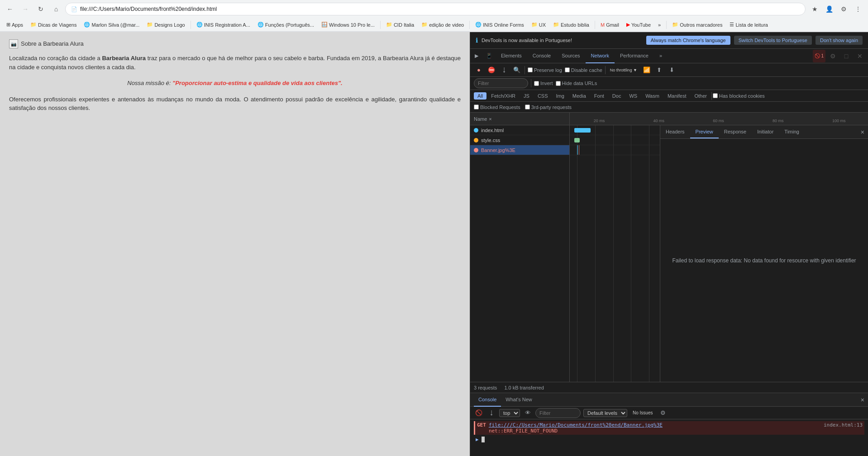 Image resolution: width=868 pixels, height=456 pixels. What do you see at coordinates (568, 70) in the screenshot?
I see `disable-cache-checkbox` at bounding box center [568, 70].